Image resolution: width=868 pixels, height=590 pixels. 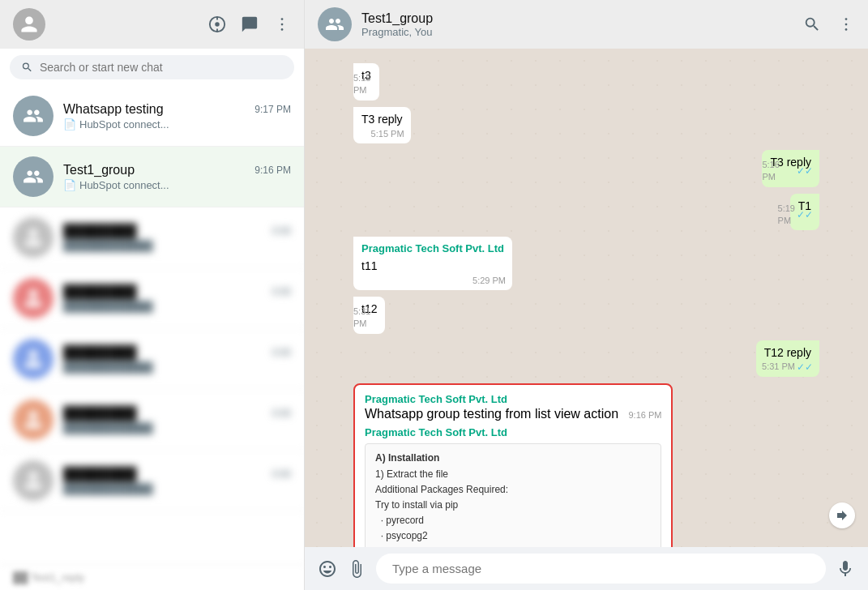 I want to click on menu-icon-btn, so click(x=282, y=24).